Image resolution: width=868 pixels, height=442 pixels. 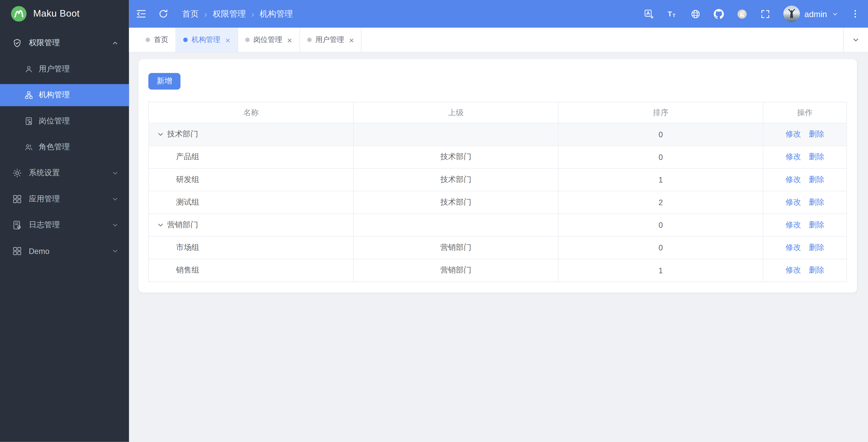 I want to click on sidebar-item-label: 权限管理, so click(x=67, y=43).